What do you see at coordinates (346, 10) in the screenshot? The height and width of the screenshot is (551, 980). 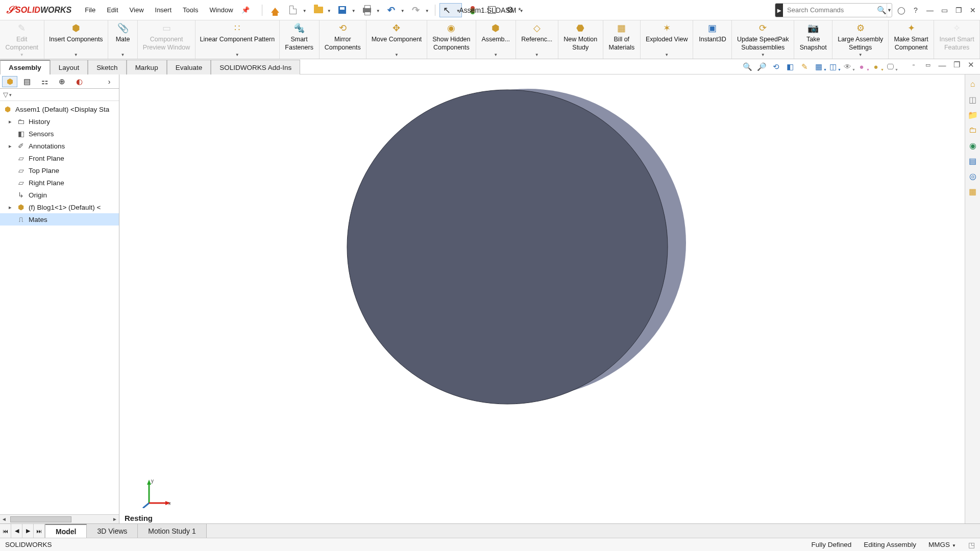 I see `save-button: ▼` at bounding box center [346, 10].